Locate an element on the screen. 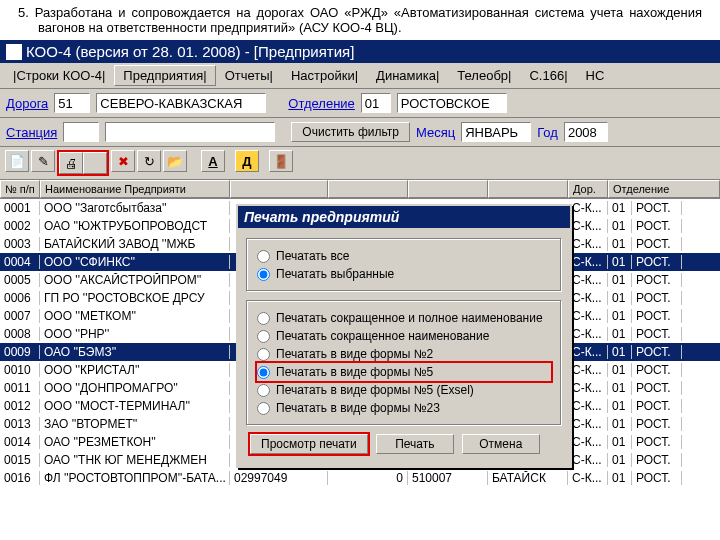  new-icon: 📄 is located at coordinates (17, 161).